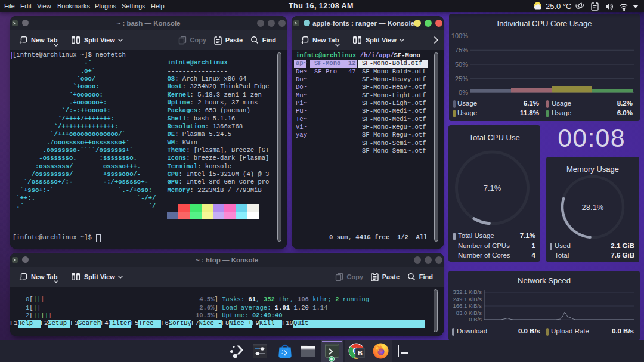 The height and width of the screenshot is (362, 644). I want to click on svg-text: 0 B/s, so click(475, 320).